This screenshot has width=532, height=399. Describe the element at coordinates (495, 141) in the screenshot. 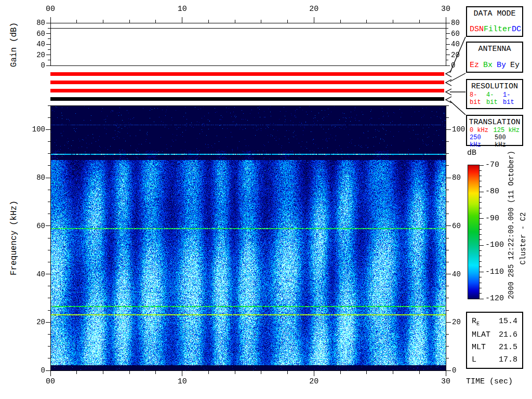

I see `legend-item-row: 250 kHz500 kHz` at that location.